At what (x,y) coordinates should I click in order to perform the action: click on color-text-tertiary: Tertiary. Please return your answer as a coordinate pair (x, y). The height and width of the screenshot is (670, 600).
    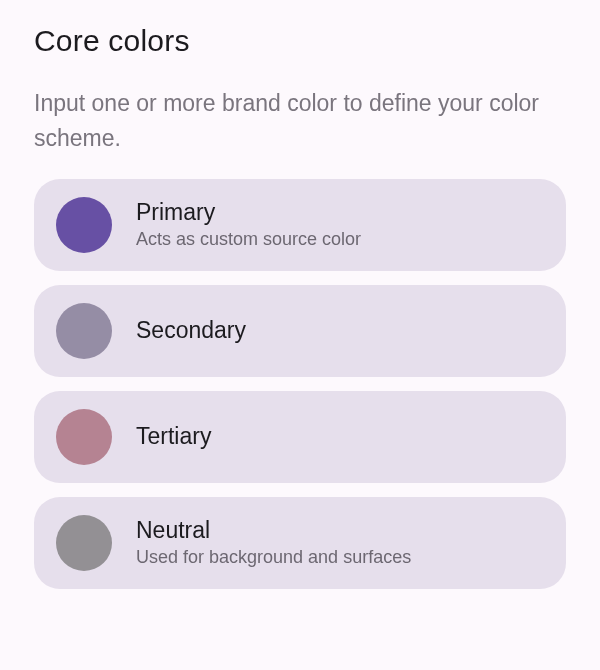
    Looking at the image, I should click on (174, 437).